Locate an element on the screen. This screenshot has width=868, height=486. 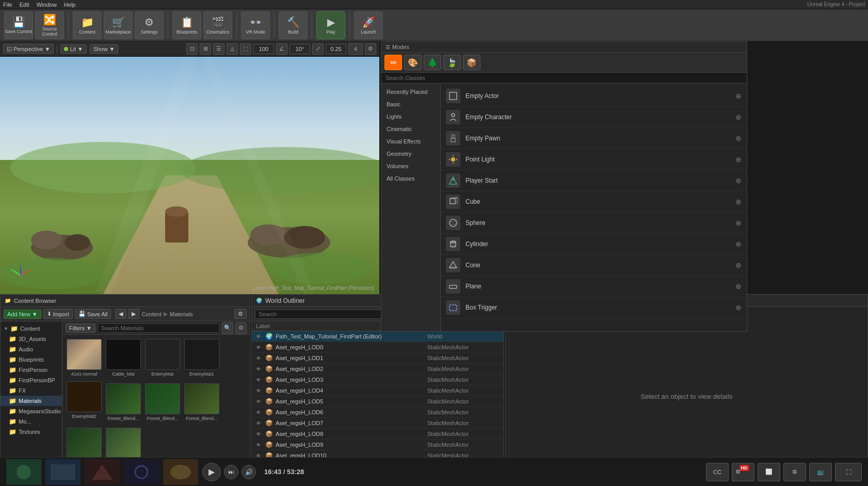
wo-row-0: 👁 📦 Aset_regsH_LOD0 StaticMeshActor is located at coordinates (378, 348).